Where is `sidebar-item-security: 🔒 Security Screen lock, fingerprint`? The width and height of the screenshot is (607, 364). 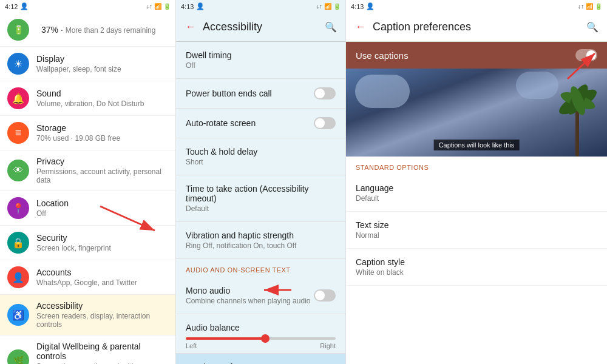 sidebar-item-security: 🔒 Security Screen lock, fingerprint is located at coordinates (87, 243).